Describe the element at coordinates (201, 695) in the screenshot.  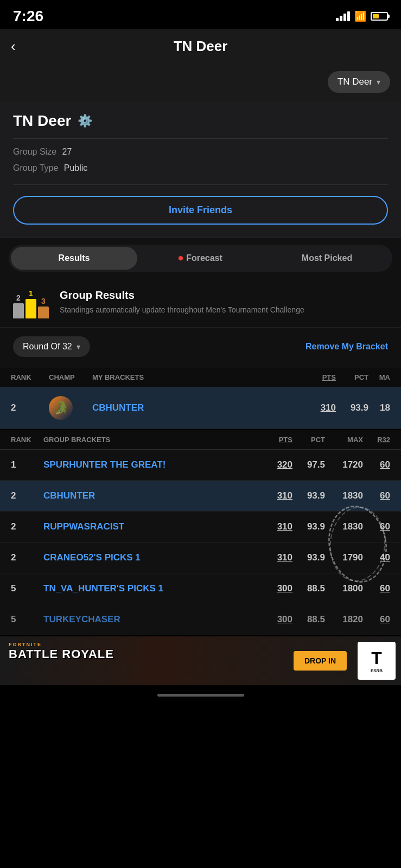
I see `home-indicator` at that location.